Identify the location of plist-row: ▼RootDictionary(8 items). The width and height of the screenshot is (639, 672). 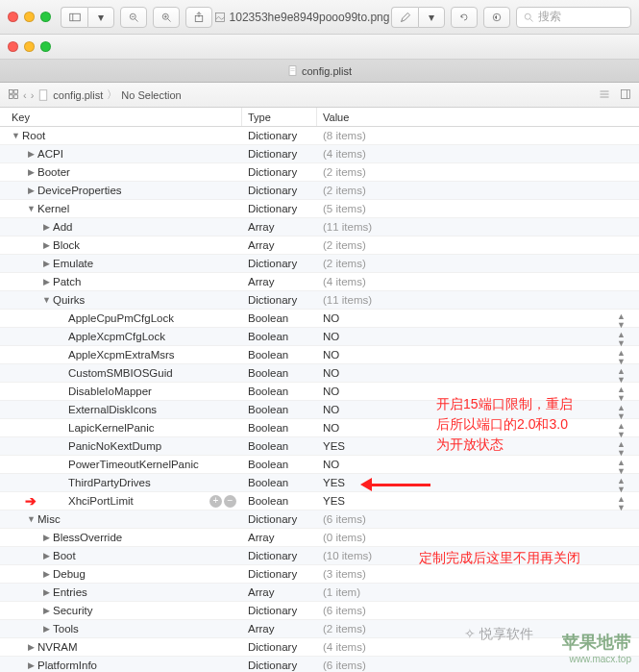
(319, 137).